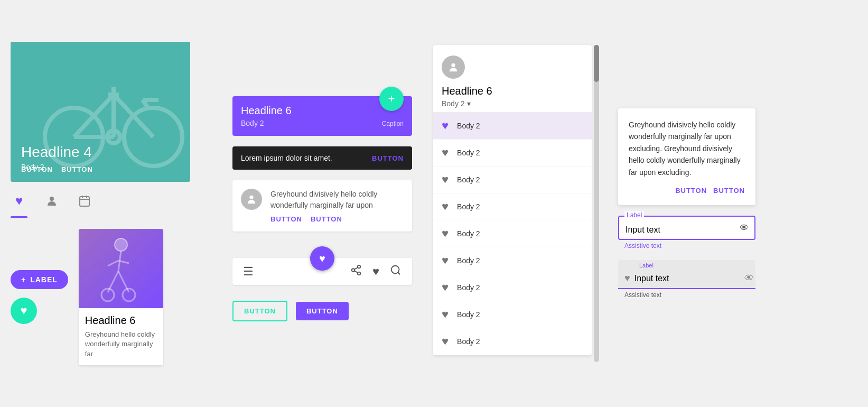 The width and height of the screenshot is (868, 407). What do you see at coordinates (512, 234) in the screenshot?
I see `list-item-4: ♥ Body 2` at bounding box center [512, 234].